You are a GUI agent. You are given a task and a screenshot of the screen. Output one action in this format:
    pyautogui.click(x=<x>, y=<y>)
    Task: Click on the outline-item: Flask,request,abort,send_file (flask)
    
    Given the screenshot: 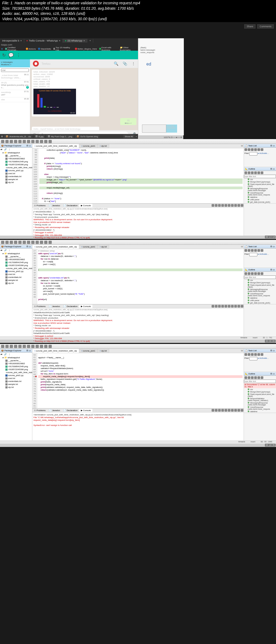 What is the action you would take?
    pyautogui.click(x=260, y=395)
    